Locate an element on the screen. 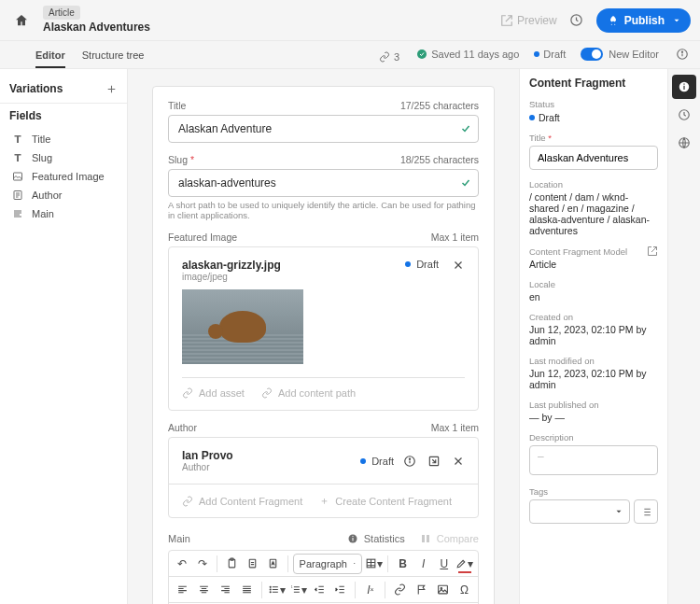 The height and width of the screenshot is (604, 700). asset-status: Draft is located at coordinates (427, 264).